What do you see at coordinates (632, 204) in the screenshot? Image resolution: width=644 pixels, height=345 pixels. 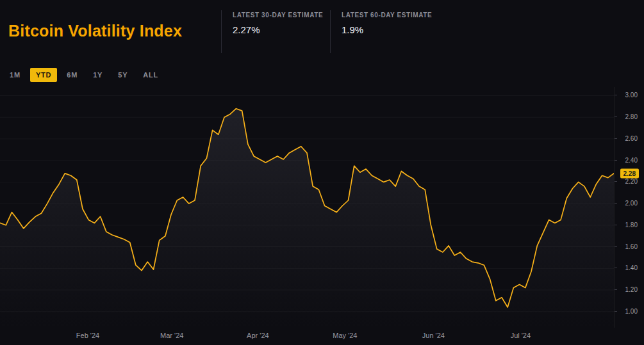 I see `y-tick-label: 2.00` at bounding box center [632, 204].